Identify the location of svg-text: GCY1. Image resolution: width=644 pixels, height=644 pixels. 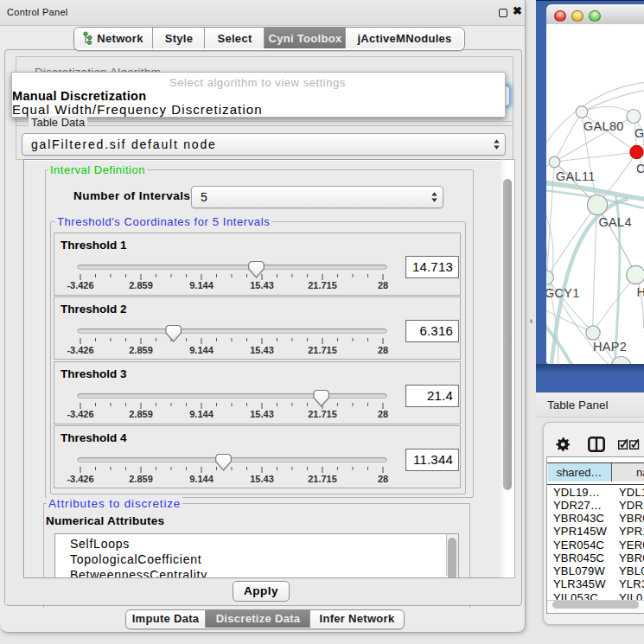
(564, 293).